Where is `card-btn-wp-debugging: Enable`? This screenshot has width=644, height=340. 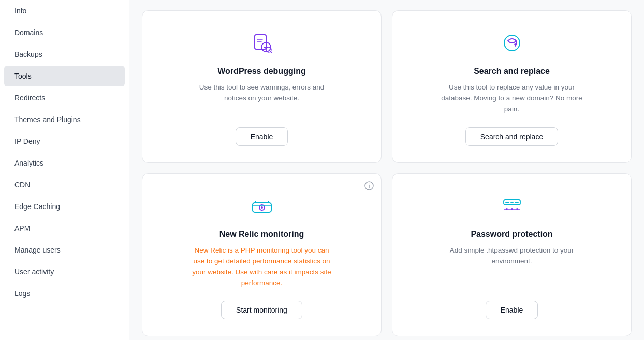
card-btn-wp-debugging: Enable is located at coordinates (262, 137).